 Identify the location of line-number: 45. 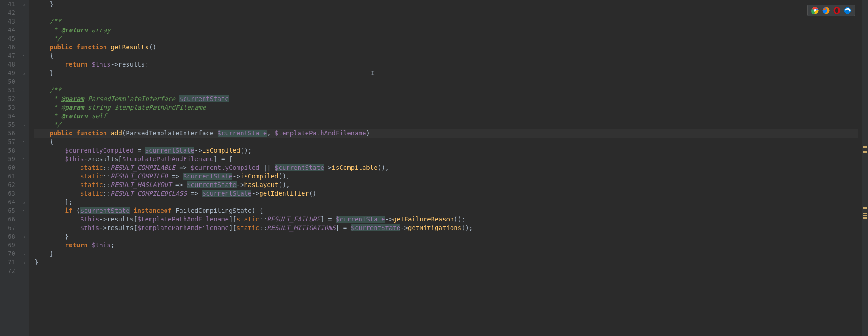
(8, 39).